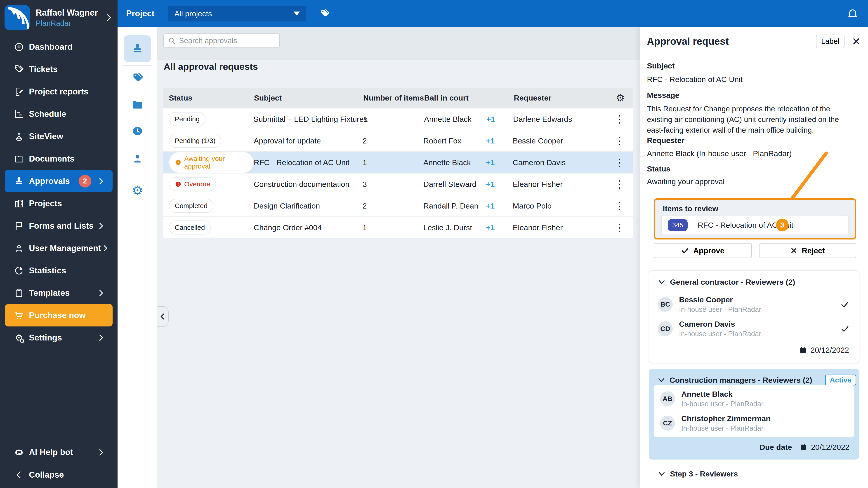  I want to click on sidebar-header: Raffael Wagner PlanRadar, so click(59, 15).